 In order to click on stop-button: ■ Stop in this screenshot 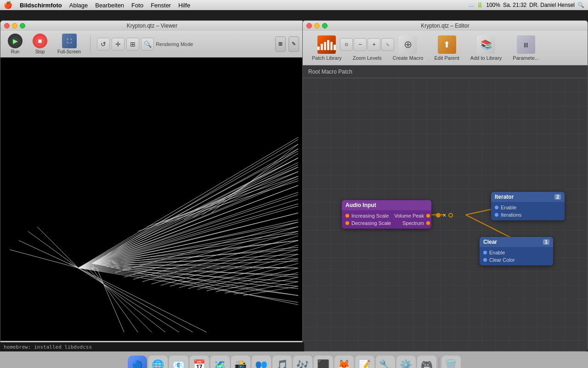, I will do `click(40, 44)`.